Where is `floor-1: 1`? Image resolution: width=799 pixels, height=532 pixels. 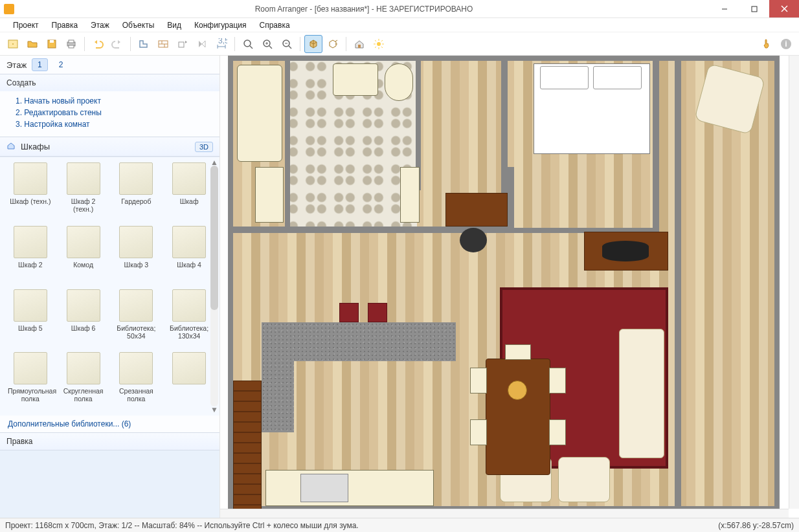
floor-1: 1 is located at coordinates (40, 65).